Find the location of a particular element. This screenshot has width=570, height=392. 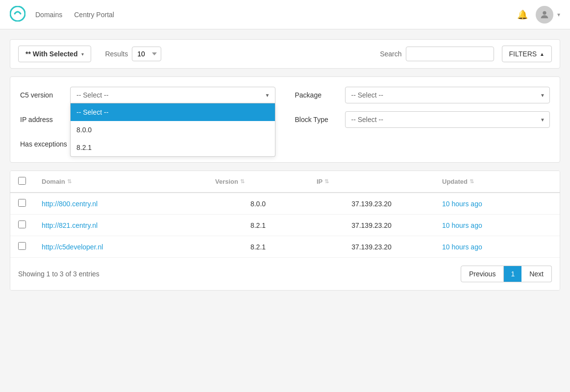

pagination-row: Showing 1 to 3 of 3 entries Previous 1 N… is located at coordinates (285, 273).